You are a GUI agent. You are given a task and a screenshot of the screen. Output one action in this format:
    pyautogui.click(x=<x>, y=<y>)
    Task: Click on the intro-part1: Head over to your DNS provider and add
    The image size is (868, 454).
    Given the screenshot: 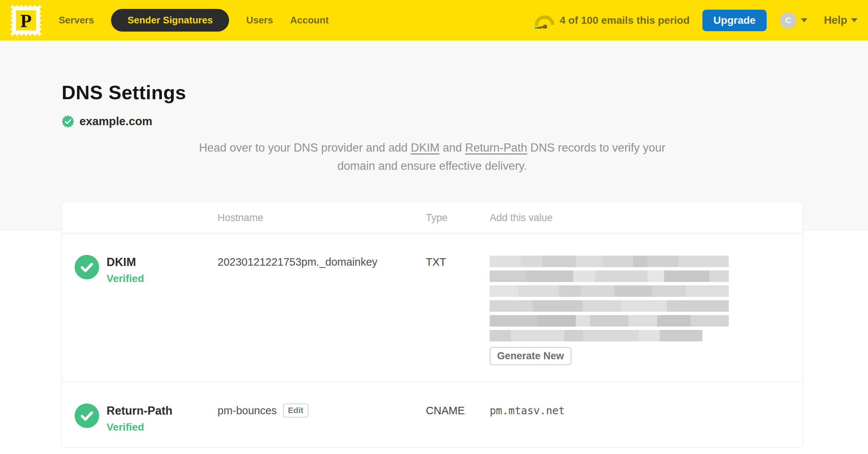 What is the action you would take?
    pyautogui.click(x=305, y=148)
    